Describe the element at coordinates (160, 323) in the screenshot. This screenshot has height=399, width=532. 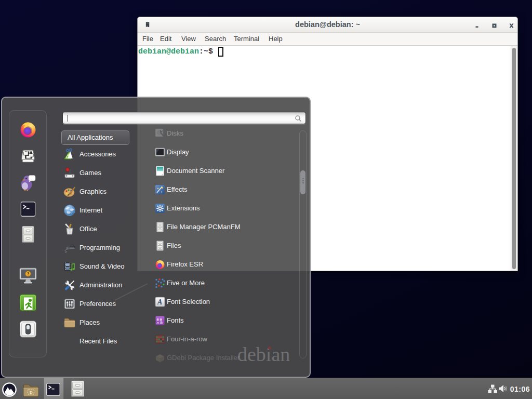
I see `svg-text: a &` at that location.